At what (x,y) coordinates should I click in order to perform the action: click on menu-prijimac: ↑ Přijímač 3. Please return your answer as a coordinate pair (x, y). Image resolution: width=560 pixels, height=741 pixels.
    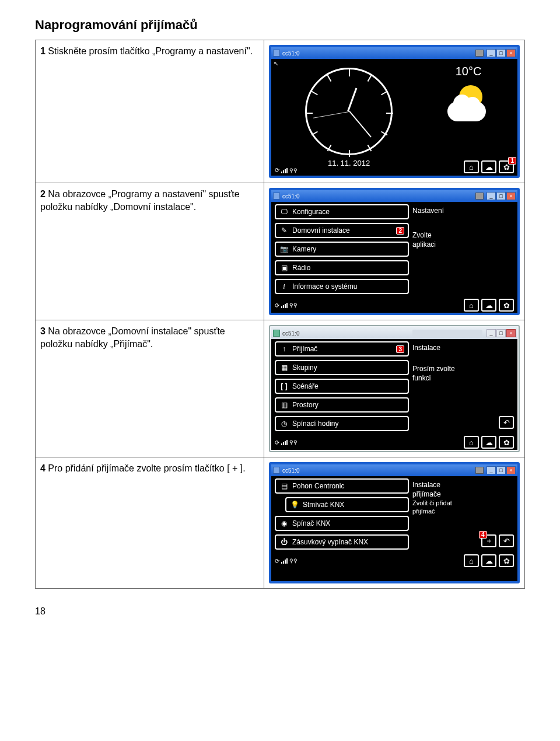
    Looking at the image, I should click on (342, 349).